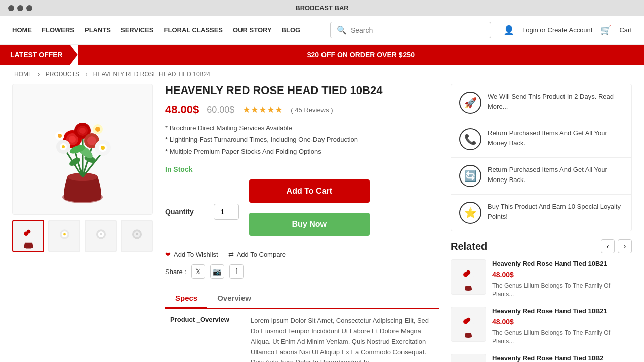 This screenshot has height=362, width=644. What do you see at coordinates (342, 30) in the screenshot?
I see `search-icon: 🔍` at bounding box center [342, 30].